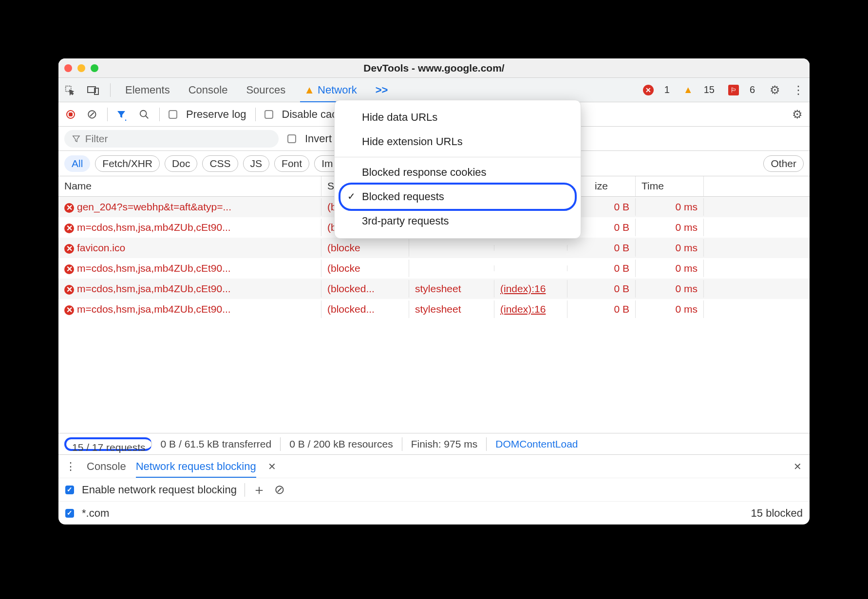 The image size is (868, 599). What do you see at coordinates (70, 490) in the screenshot?
I see `enable-blocking-checkbox` at bounding box center [70, 490].